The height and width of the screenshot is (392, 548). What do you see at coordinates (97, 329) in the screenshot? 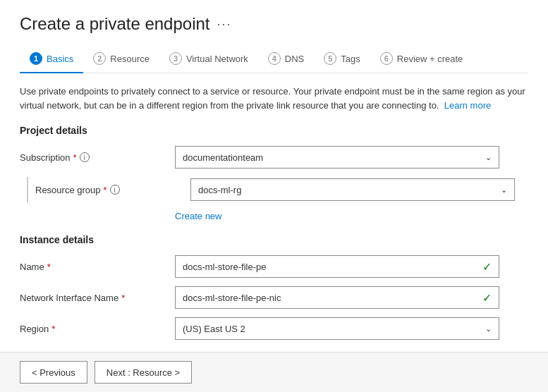
I see `region-label: Region *` at bounding box center [97, 329].